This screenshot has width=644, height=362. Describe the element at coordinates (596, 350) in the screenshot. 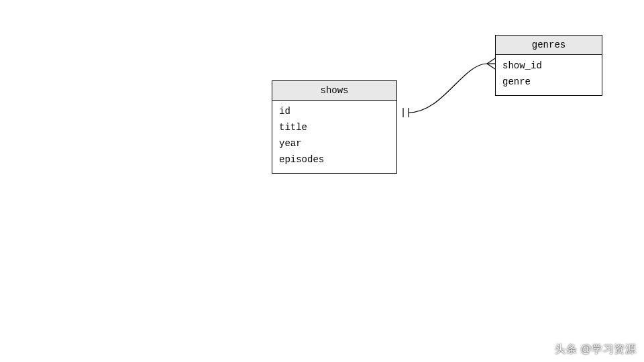

I see `watermark-text: 头条 @学习资源` at that location.